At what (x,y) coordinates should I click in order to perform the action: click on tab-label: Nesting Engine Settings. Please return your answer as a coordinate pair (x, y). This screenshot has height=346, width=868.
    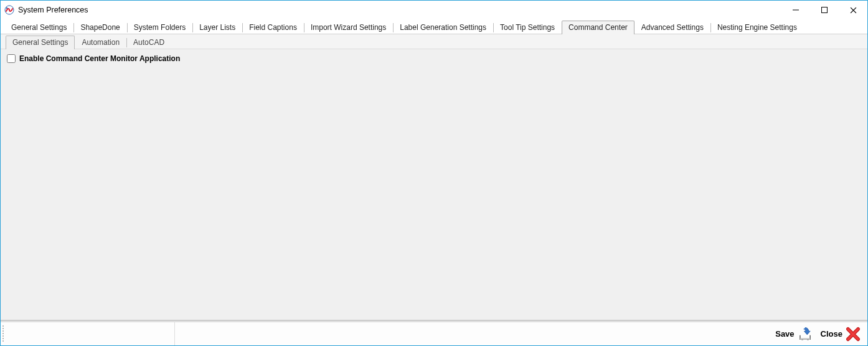
    Looking at the image, I should click on (757, 27).